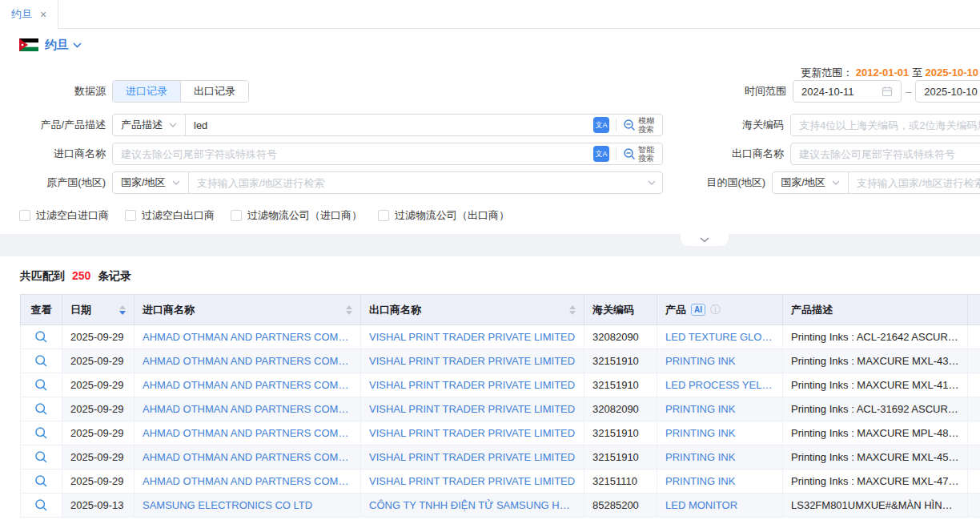 The height and width of the screenshot is (520, 980). Describe the element at coordinates (351, 154) in the screenshot. I see `importer-search-input` at that location.